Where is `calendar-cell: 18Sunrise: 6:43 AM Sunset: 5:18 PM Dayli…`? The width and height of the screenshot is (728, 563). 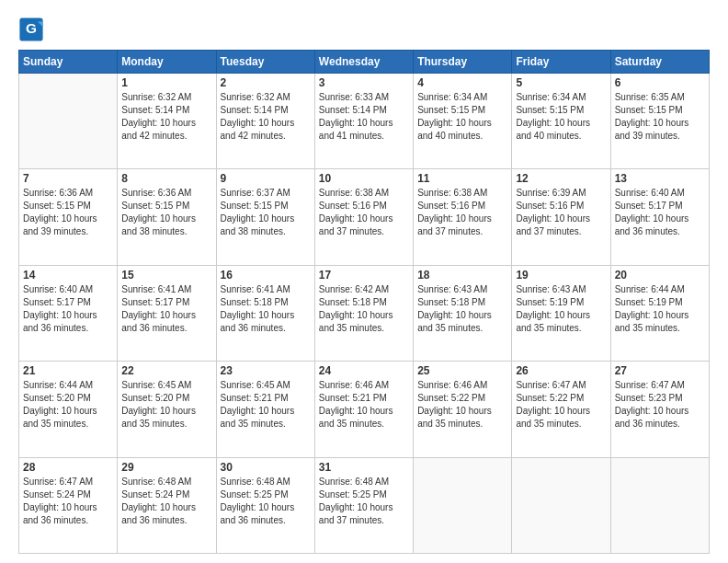
calendar-cell: 18Sunrise: 6:43 AM Sunset: 5:18 PM Dayli… is located at coordinates (463, 313).